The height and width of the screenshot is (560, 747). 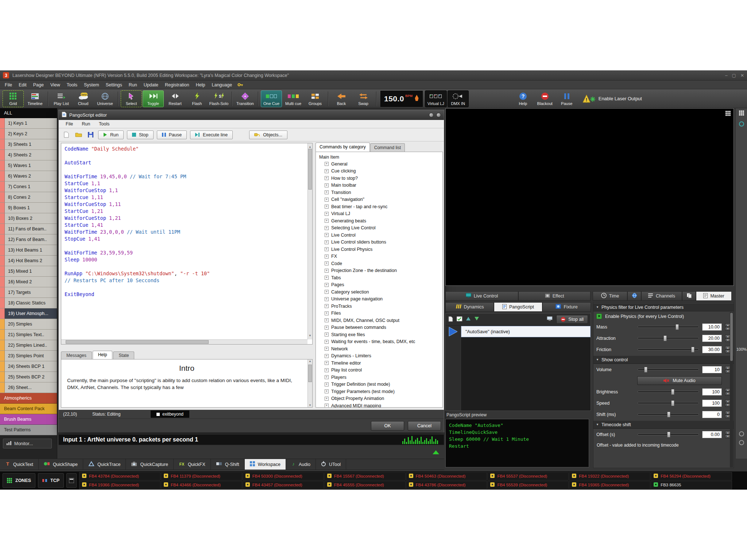 What do you see at coordinates (140, 135) in the screenshot?
I see `stop-button: Stop` at bounding box center [140, 135].